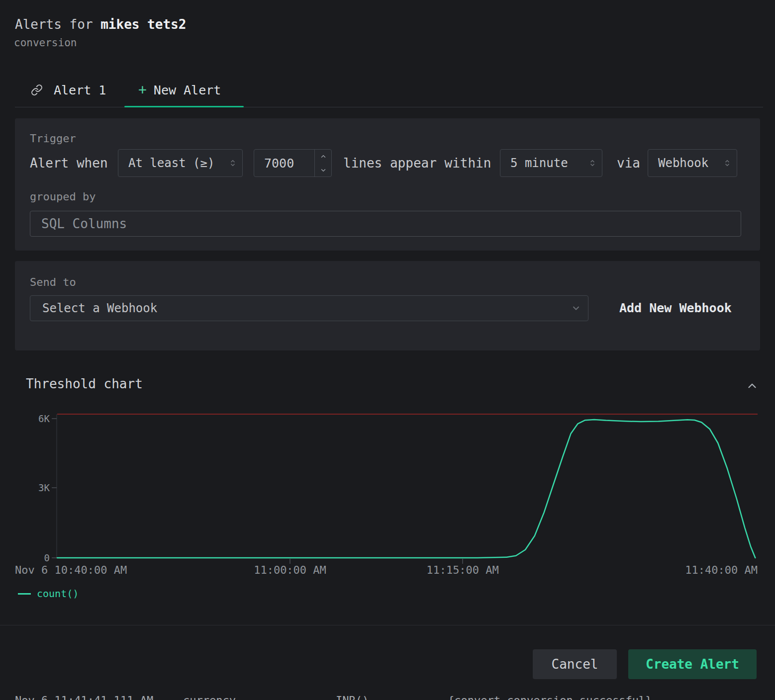 Image resolution: width=775 pixels, height=700 pixels. Describe the element at coordinates (752, 386) in the screenshot. I see `collapse-chart-button` at that location.